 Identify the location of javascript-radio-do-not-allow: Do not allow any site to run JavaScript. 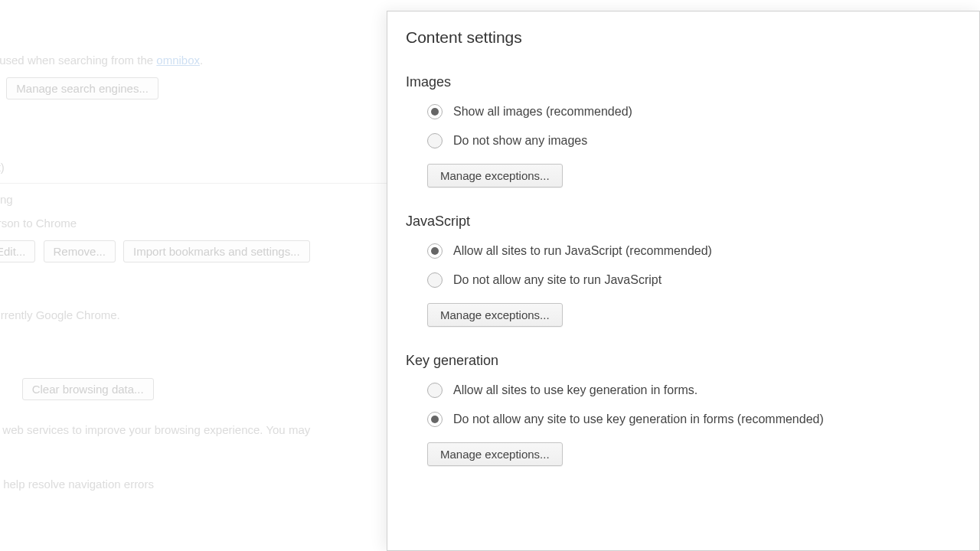
(694, 280).